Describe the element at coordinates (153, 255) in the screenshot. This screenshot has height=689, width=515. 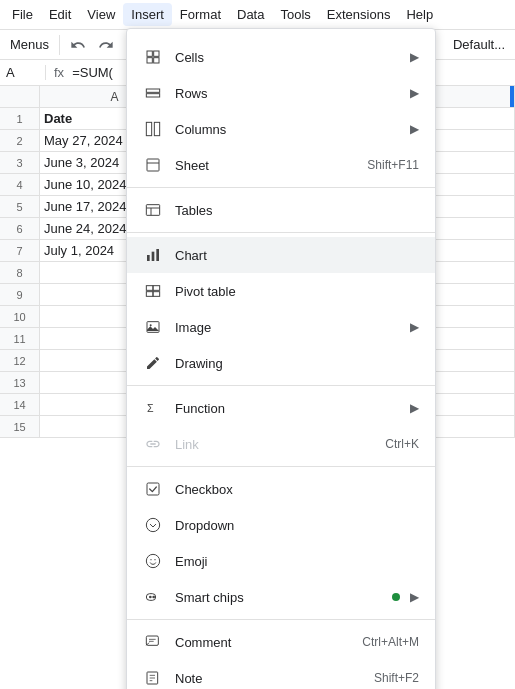
I see `chart-icon` at that location.